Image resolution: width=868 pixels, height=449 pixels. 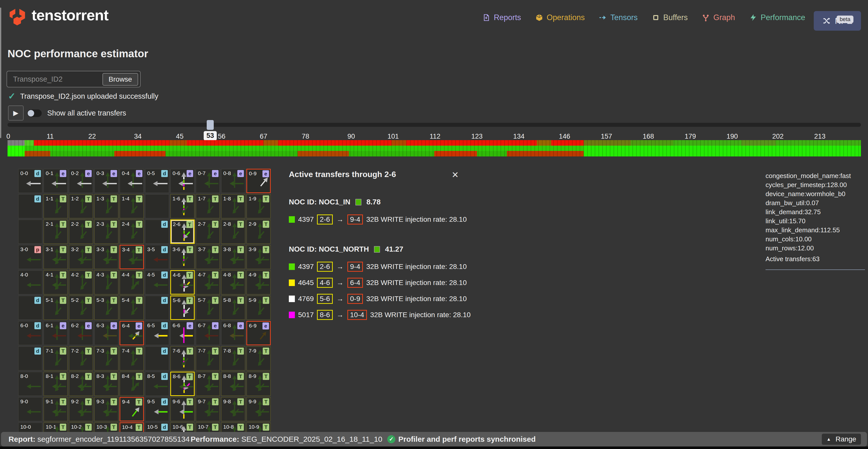 I want to click on grid-cell-8-5: 8-5d, so click(x=157, y=384).